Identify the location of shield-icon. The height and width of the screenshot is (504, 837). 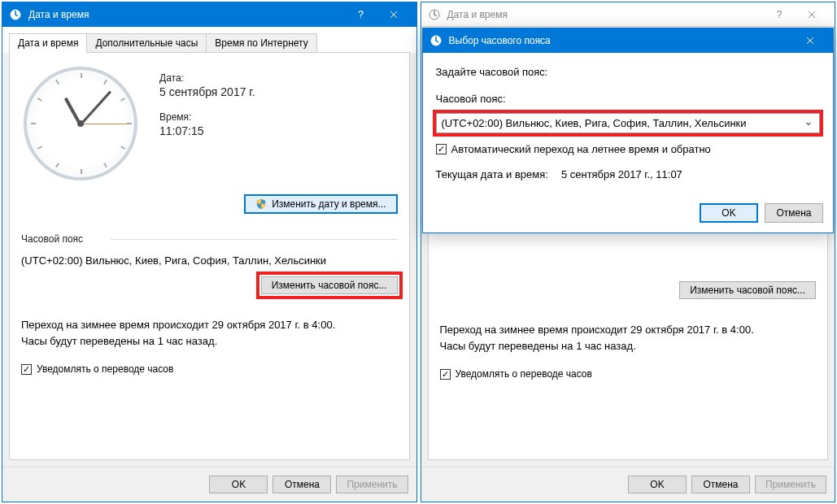
(261, 204).